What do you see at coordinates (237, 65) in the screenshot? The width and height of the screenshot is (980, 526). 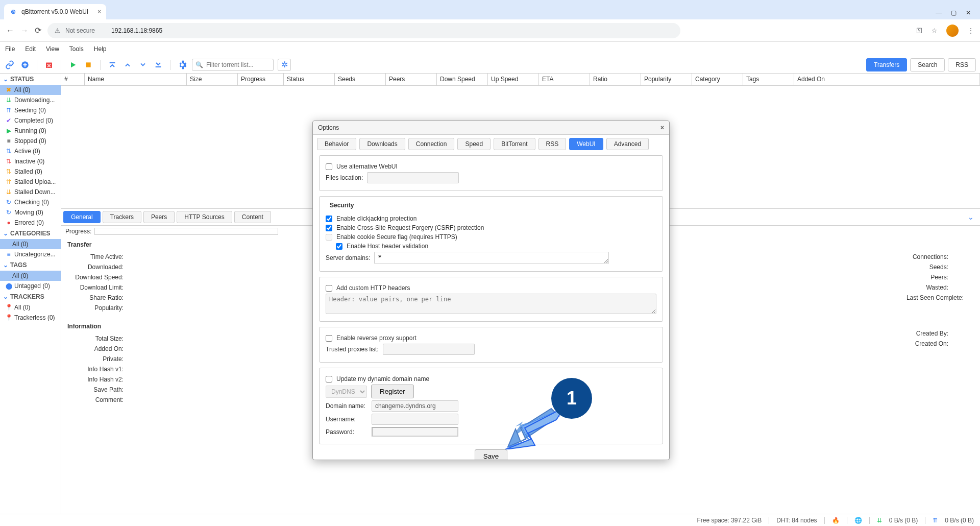 I see `filter-input` at bounding box center [237, 65].